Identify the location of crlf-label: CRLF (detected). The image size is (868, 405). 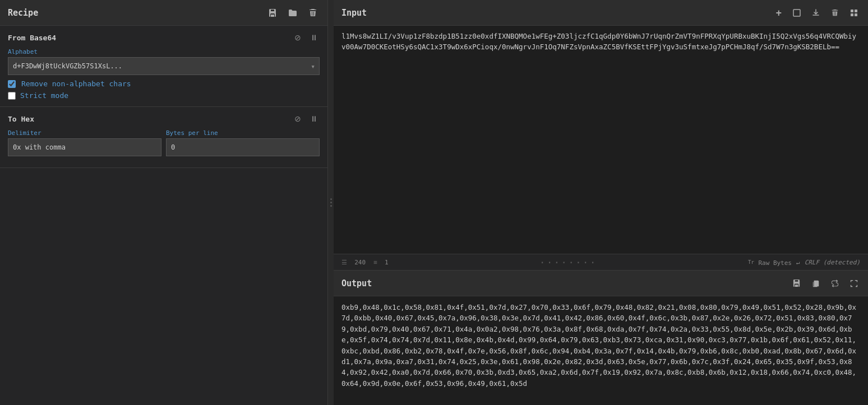
(832, 262).